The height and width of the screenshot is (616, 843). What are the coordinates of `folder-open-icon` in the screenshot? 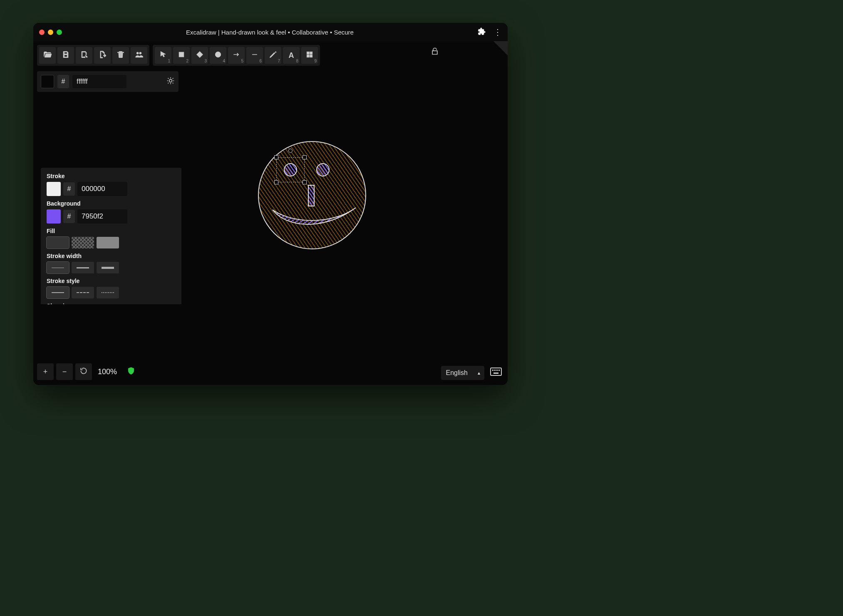 It's located at (47, 56).